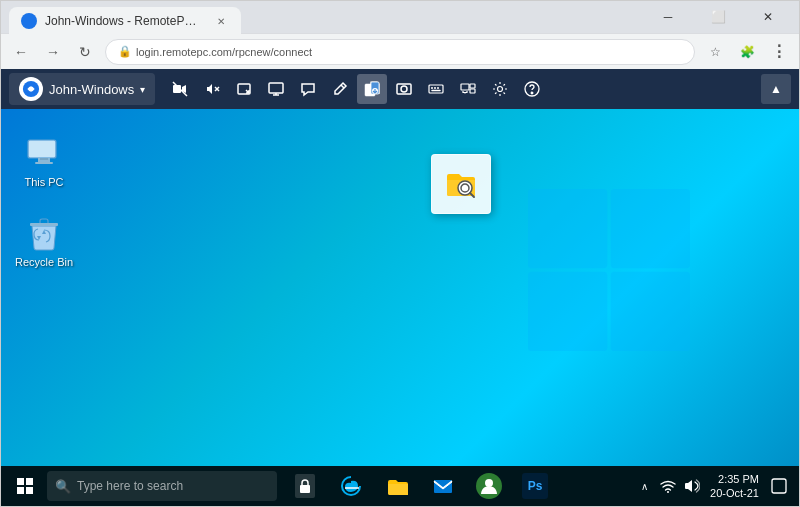 The width and height of the screenshot is (800, 507). I want to click on recycle-bin-icon-img, so click(44, 233).